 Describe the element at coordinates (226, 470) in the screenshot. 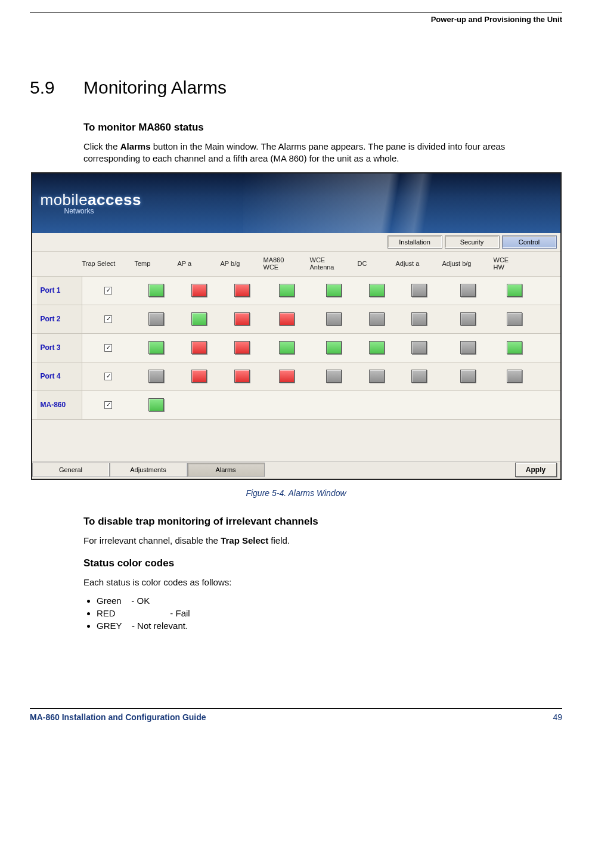

I see `tab-alarms: Alarms` at that location.